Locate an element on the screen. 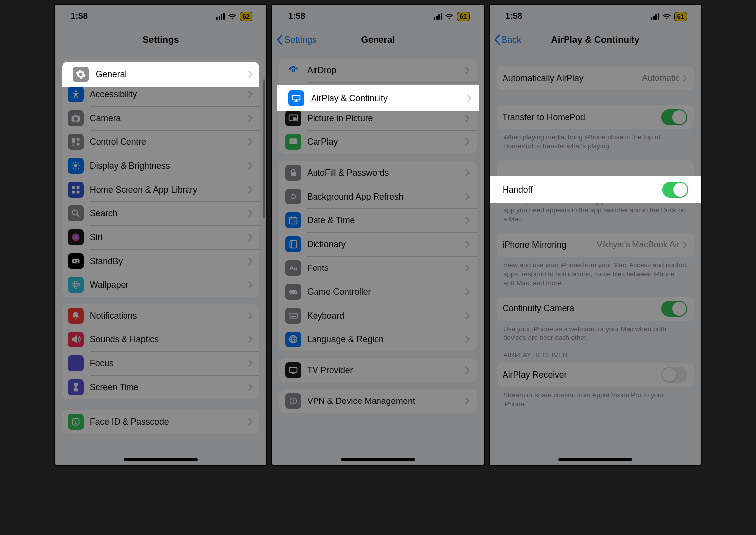  pip-icon is located at coordinates (293, 118).